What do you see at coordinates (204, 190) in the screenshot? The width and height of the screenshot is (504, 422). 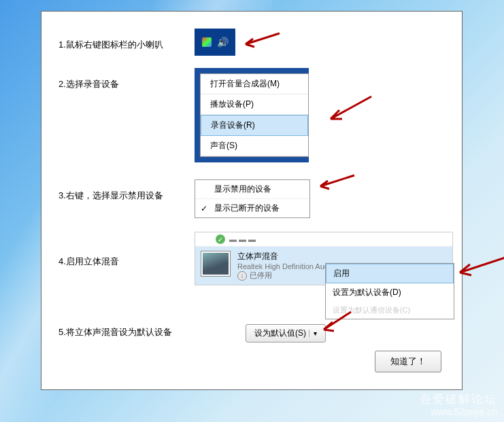 I see `checkbox-icon` at bounding box center [204, 190].